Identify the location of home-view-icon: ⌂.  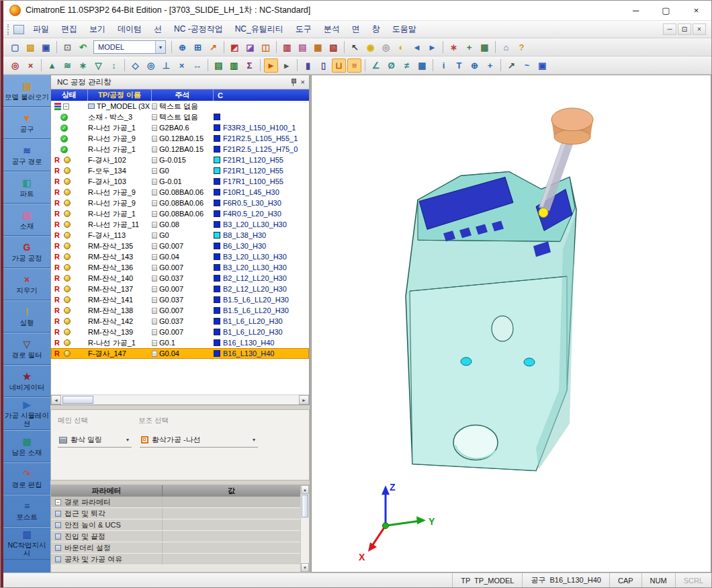
(506, 47).